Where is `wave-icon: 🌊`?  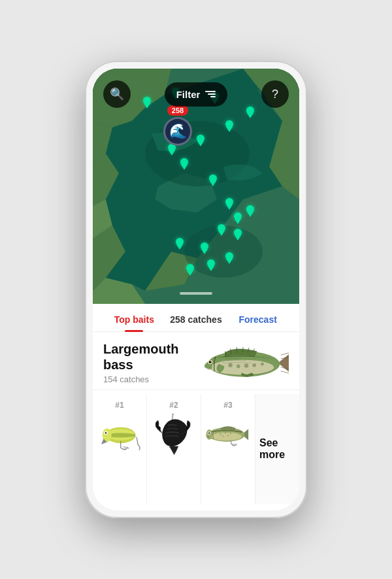
wave-icon: 🌊 is located at coordinates (178, 131).